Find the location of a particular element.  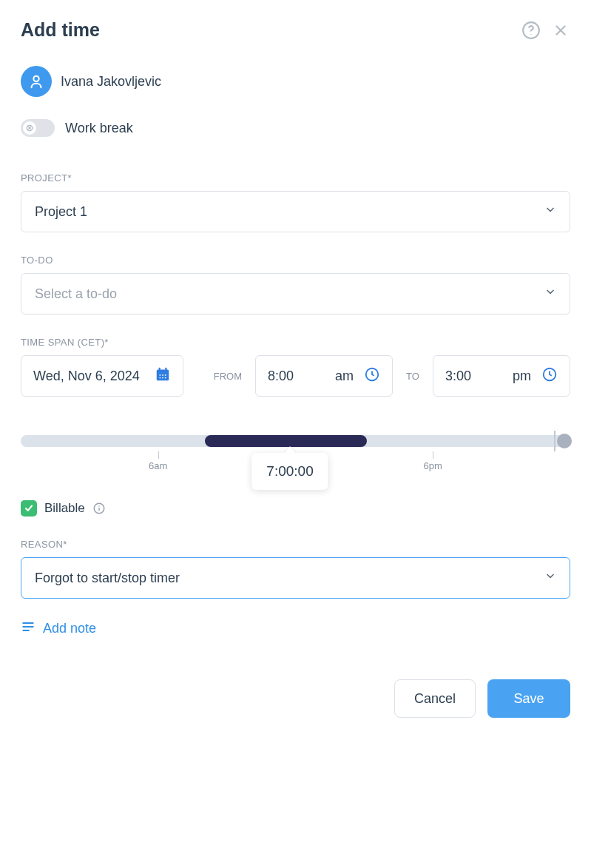

slider-end-handle is located at coordinates (564, 441).